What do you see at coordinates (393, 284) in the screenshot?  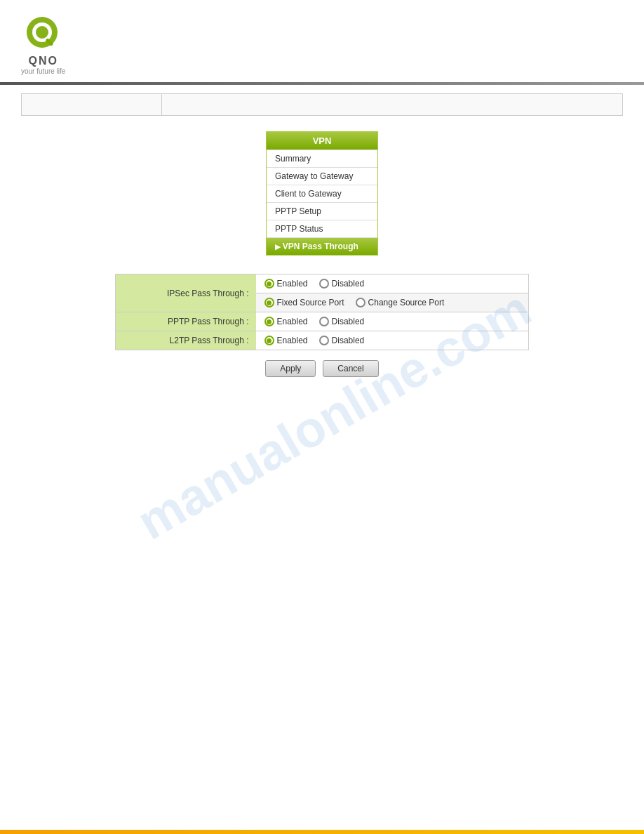 I see `ipsec-top-radio-group: Enabled Disabled` at bounding box center [393, 284].